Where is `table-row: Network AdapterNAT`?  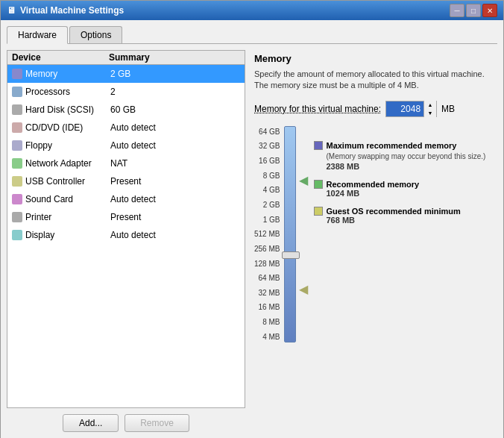
table-row: Network AdapterNAT is located at coordinates (126, 163).